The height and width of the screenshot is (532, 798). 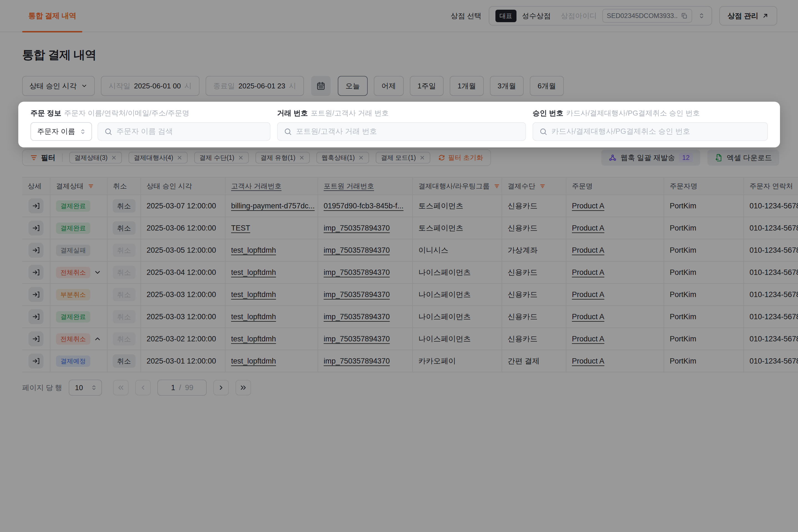 What do you see at coordinates (190, 132) in the screenshot?
I see `order-search-input` at bounding box center [190, 132].